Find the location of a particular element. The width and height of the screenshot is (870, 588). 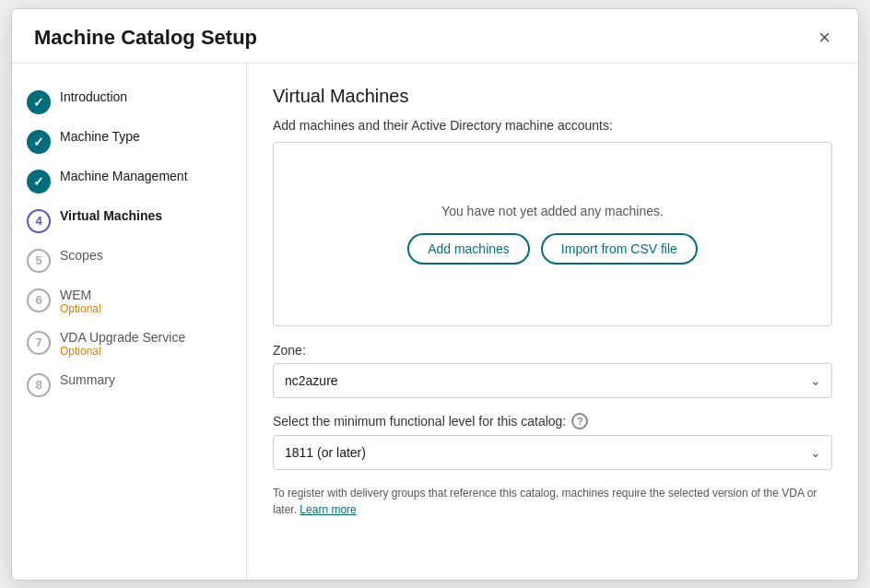

step-optional-wem: Optional is located at coordinates (81, 309).